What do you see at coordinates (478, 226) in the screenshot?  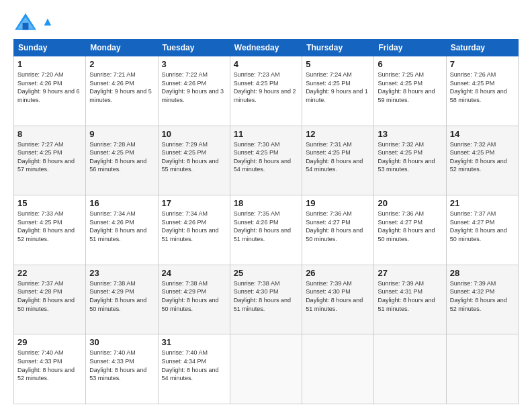 I see `cell-info: Sunrise: 7:37 AMSunset: 4:27 PMDaylight:…` at bounding box center [478, 226].